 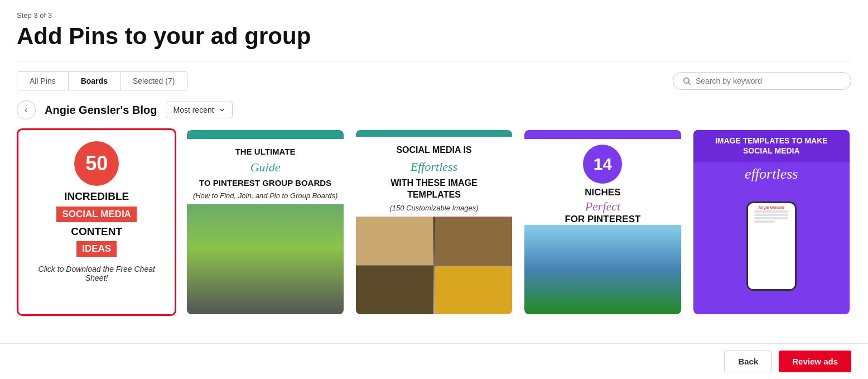 I want to click on tabs: All Pins Boards Selected (7), so click(x=102, y=81).